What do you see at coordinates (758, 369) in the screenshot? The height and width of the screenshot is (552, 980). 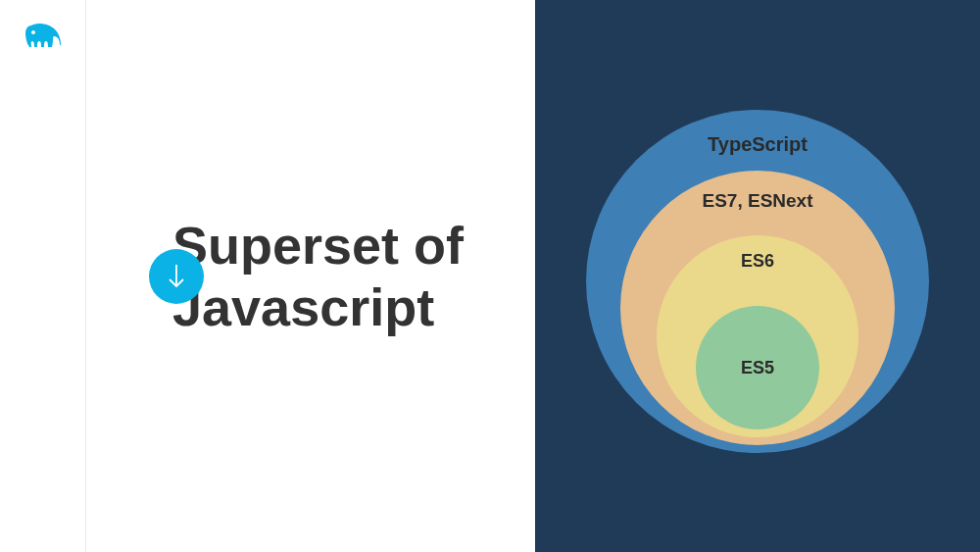 I see `ring-label-es5: ES5` at bounding box center [758, 369].